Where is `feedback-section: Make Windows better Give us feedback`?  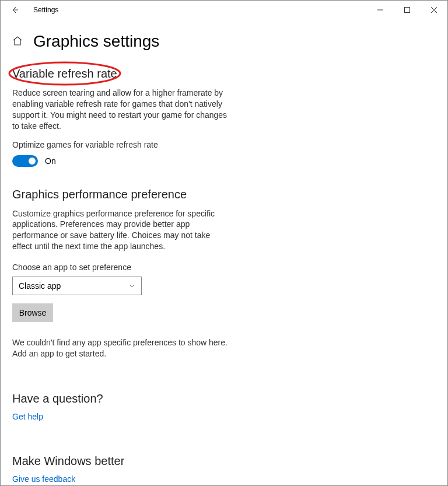
feedback-section: Make Windows better Give us feedback is located at coordinates (224, 469).